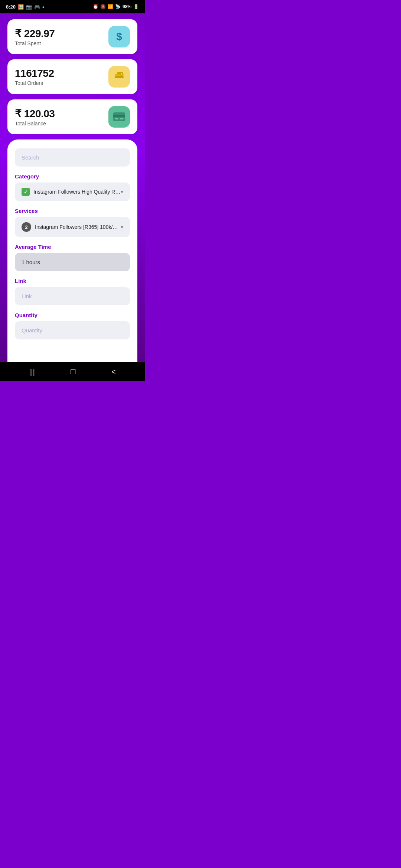 The image size is (401, 868). What do you see at coordinates (26, 192) in the screenshot?
I see `category-check-icon` at bounding box center [26, 192].